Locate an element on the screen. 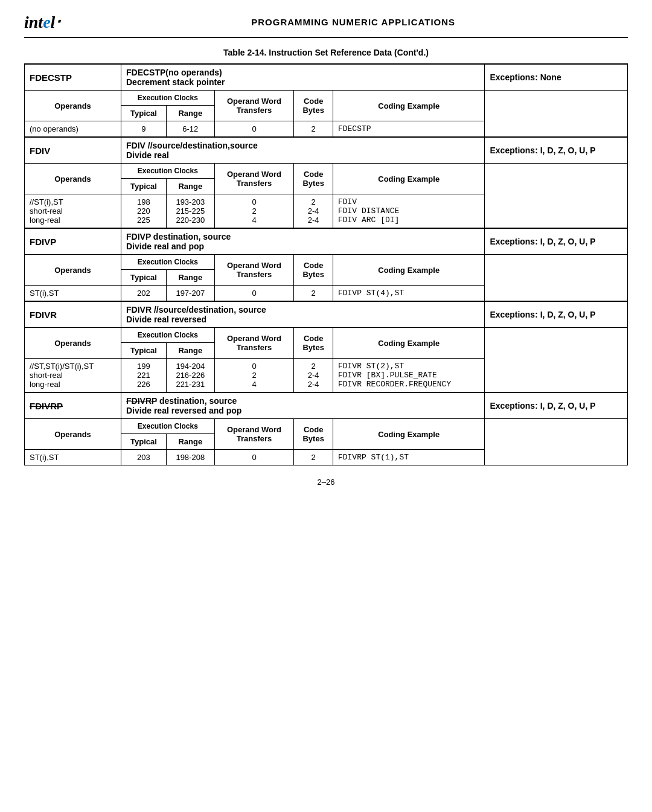 This screenshot has width=652, height=812. fdivp-exceptions: Exceptions: I, D, Z, O, U, P is located at coordinates (557, 241).